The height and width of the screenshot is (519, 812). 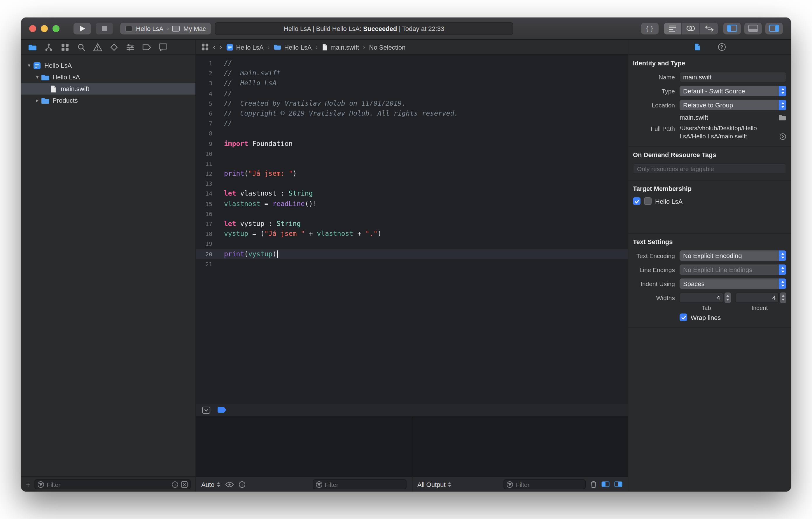 What do you see at coordinates (412, 194) in the screenshot?
I see `code-line: 14let vlastnost : String` at bounding box center [412, 194].